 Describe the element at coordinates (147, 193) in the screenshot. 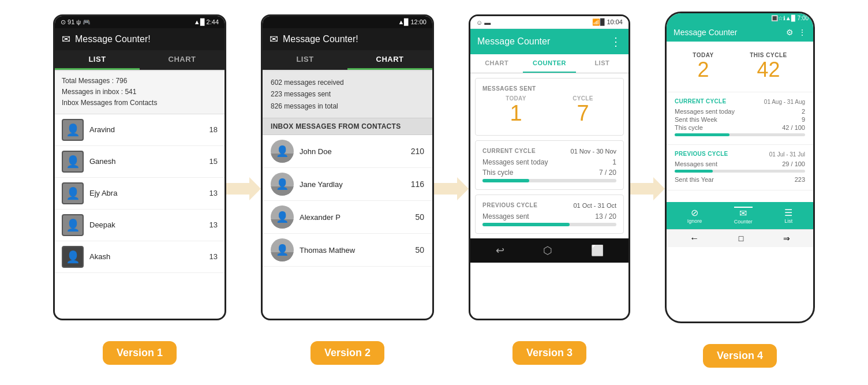

I see `contact-name: Ejy Abra` at that location.